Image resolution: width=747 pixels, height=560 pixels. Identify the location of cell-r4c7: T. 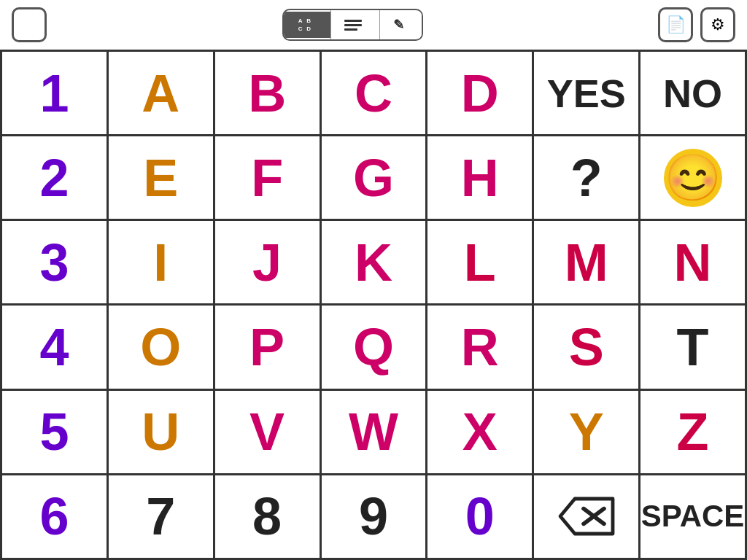
(694, 348).